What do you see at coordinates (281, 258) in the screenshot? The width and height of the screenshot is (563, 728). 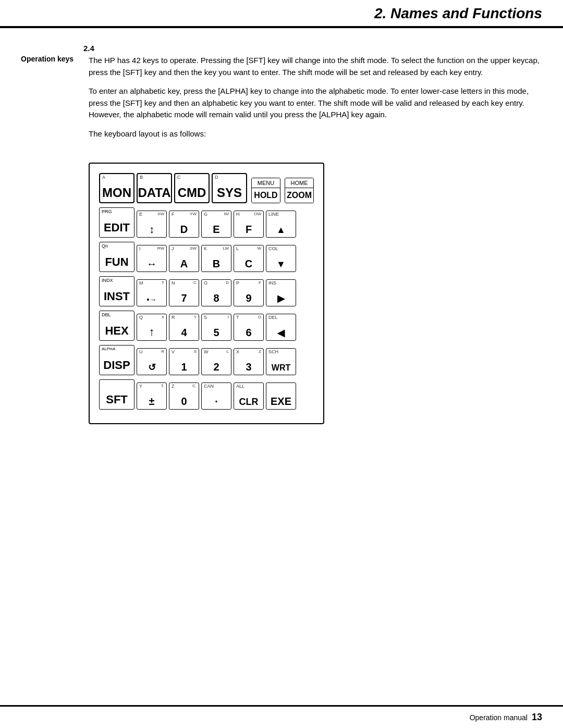 I see `key-col: COL ▼` at bounding box center [281, 258].